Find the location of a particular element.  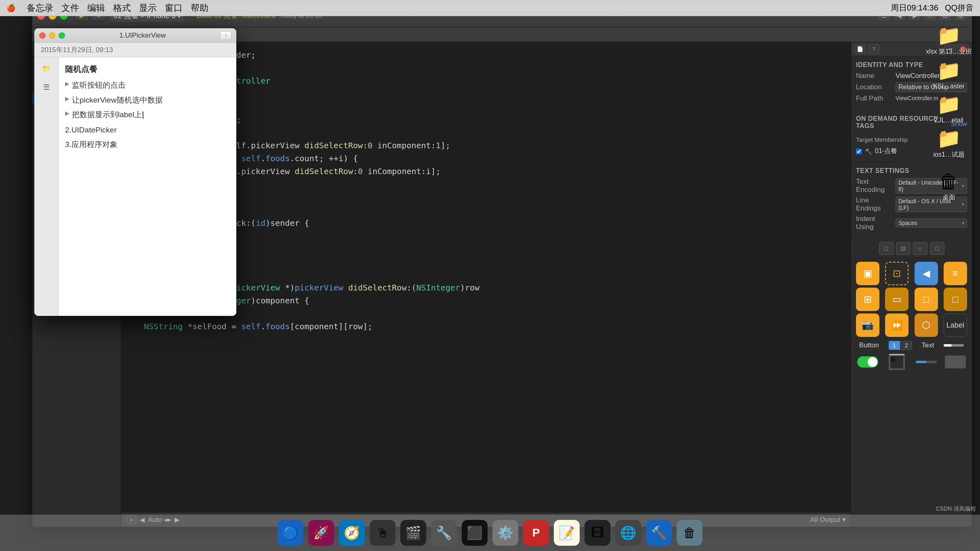

folder-ksi: 📁 KSI…aster is located at coordinates (949, 75).